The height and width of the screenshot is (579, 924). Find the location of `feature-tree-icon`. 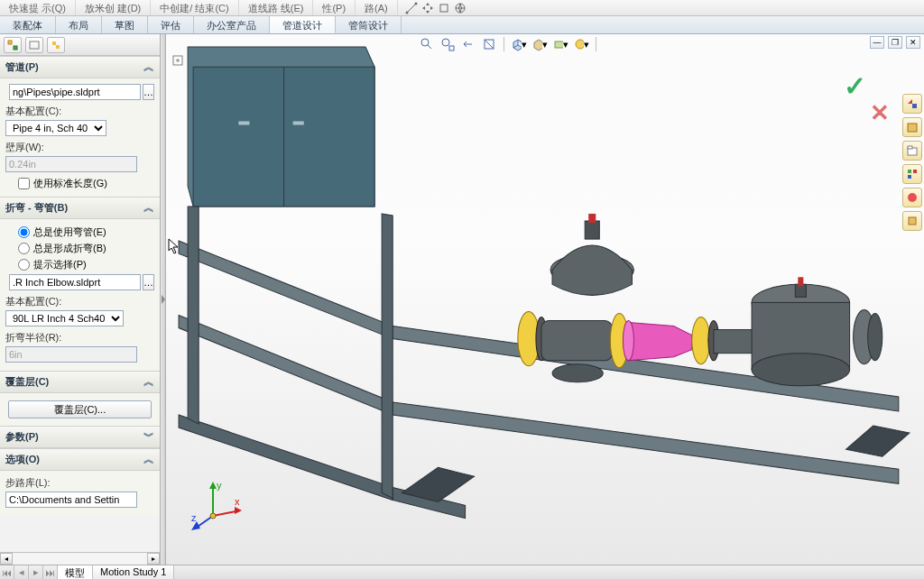

feature-tree-icon is located at coordinates (13, 45).